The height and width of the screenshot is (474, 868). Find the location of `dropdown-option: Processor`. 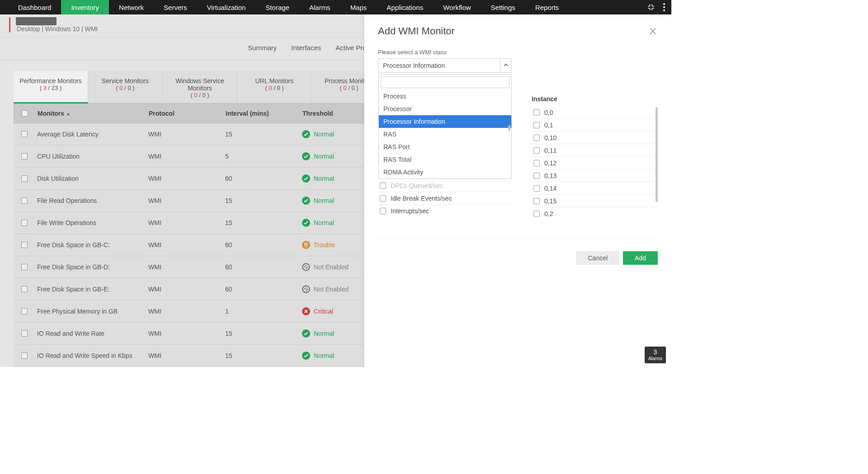

dropdown-option: Processor is located at coordinates (445, 109).